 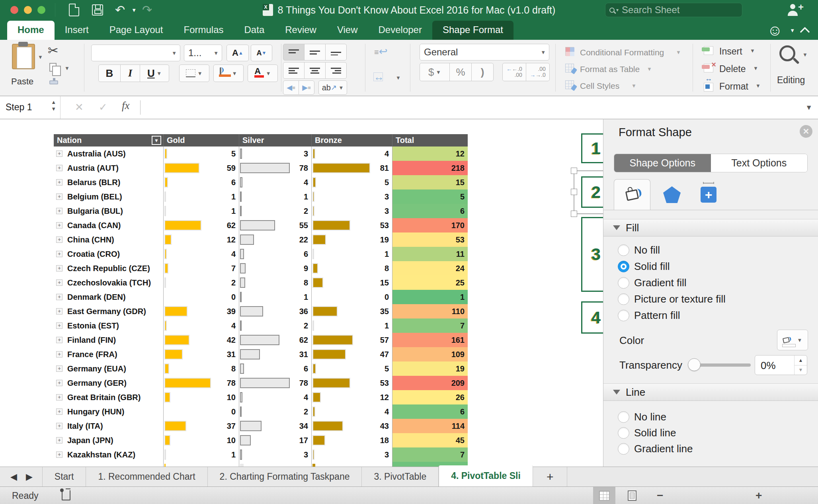 What do you see at coordinates (461, 72) in the screenshot?
I see `percent-format-button: %` at bounding box center [461, 72].